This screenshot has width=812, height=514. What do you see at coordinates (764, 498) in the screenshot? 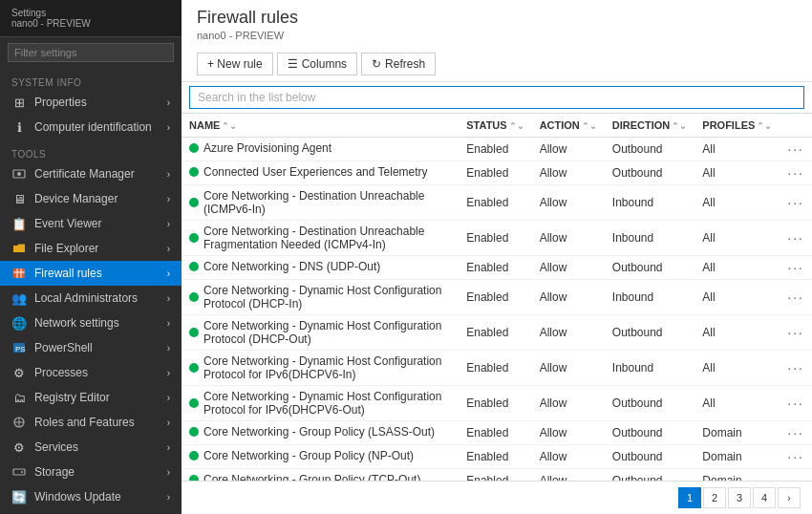
I see `page-btn-4: 4` at bounding box center [764, 498].